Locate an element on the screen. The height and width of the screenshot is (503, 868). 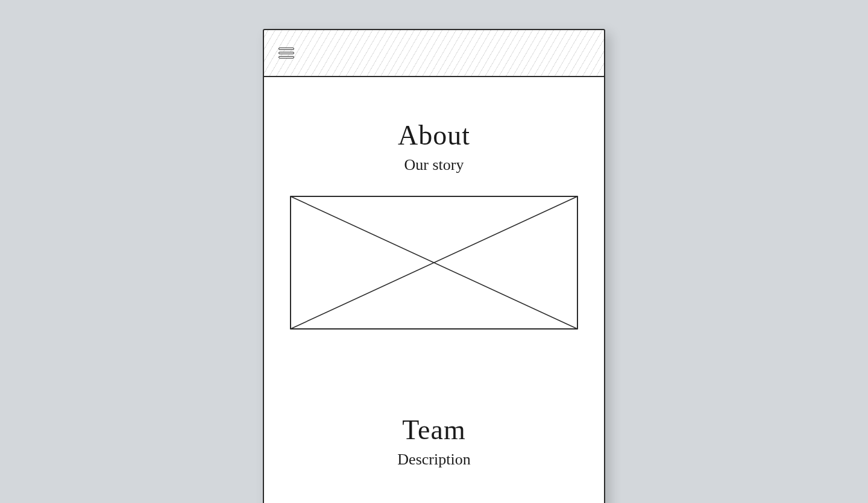
team-heading: Team is located at coordinates (434, 430).